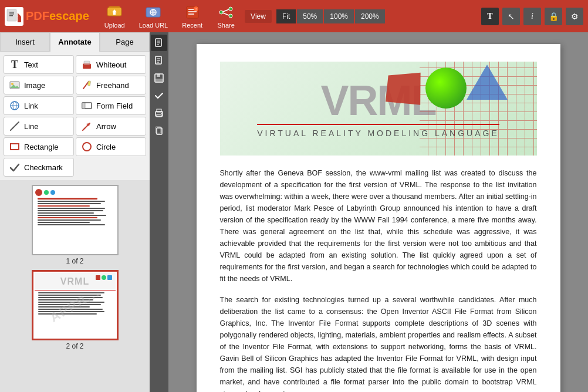 The image size is (588, 392). I want to click on logo-icon, so click(14, 16).